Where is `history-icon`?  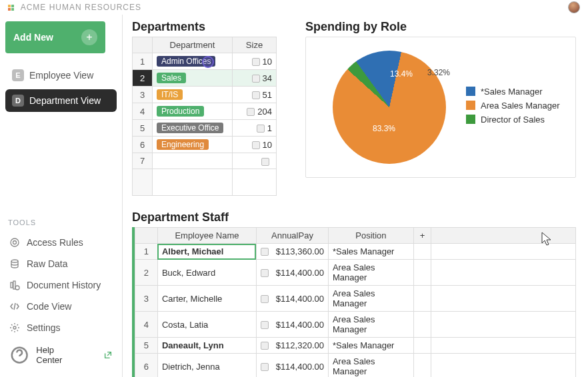 history-icon is located at coordinates (15, 285).